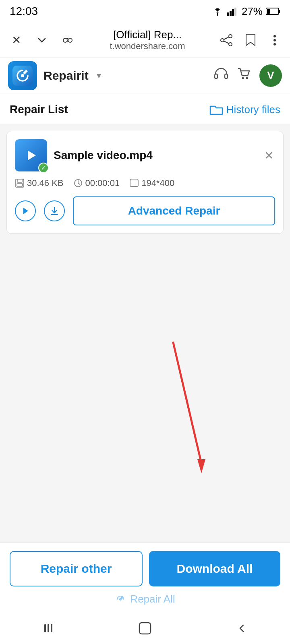 This screenshot has height=644, width=290. What do you see at coordinates (23, 76) in the screenshot?
I see `repairit-logo-svg` at bounding box center [23, 76].